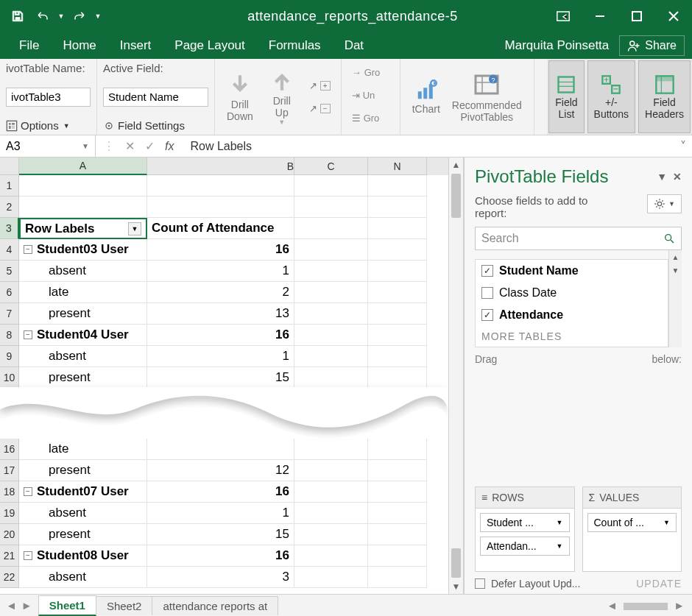 This screenshot has width=692, height=616. I want to click on cell: −Student07 User, so click(83, 492).